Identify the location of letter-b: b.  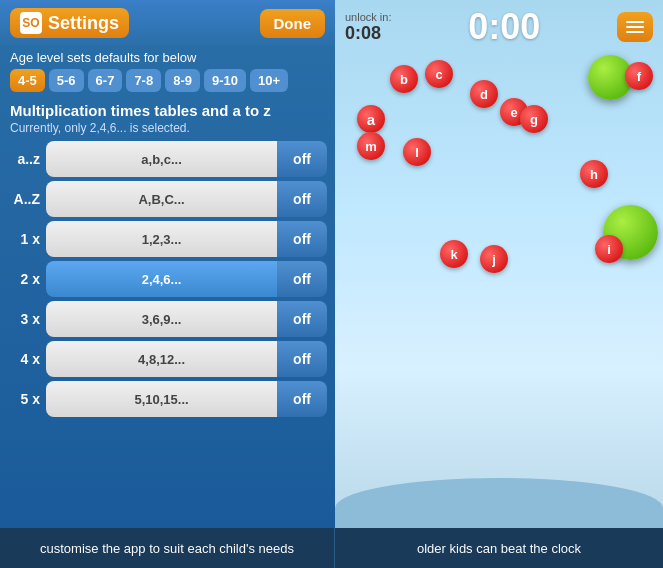
(404, 79).